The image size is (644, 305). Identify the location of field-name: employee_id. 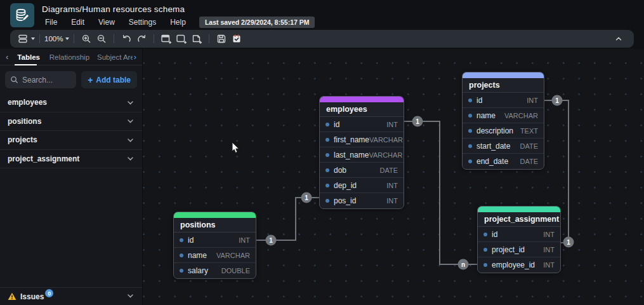
(513, 265).